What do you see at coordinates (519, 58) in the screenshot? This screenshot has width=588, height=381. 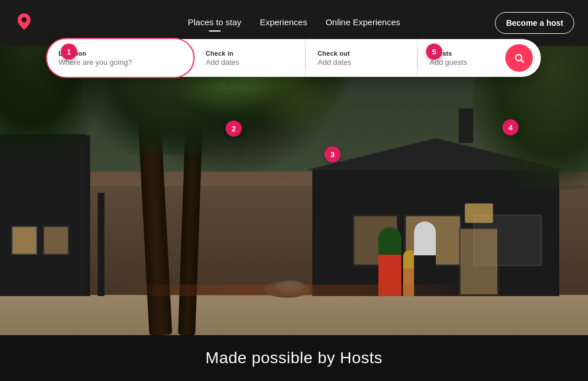 I see `search-button` at bounding box center [519, 58].